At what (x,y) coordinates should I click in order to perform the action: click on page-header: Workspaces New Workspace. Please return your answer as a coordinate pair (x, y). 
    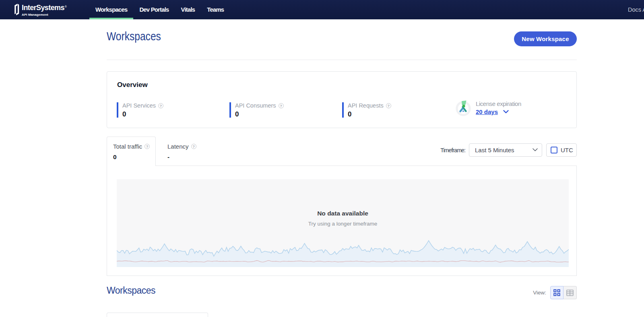
    Looking at the image, I should click on (342, 39).